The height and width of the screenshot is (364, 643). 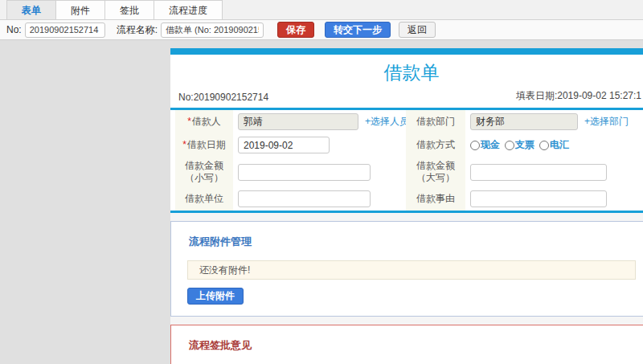 I want to click on approval-heading: 流程签批意见, so click(x=416, y=346).